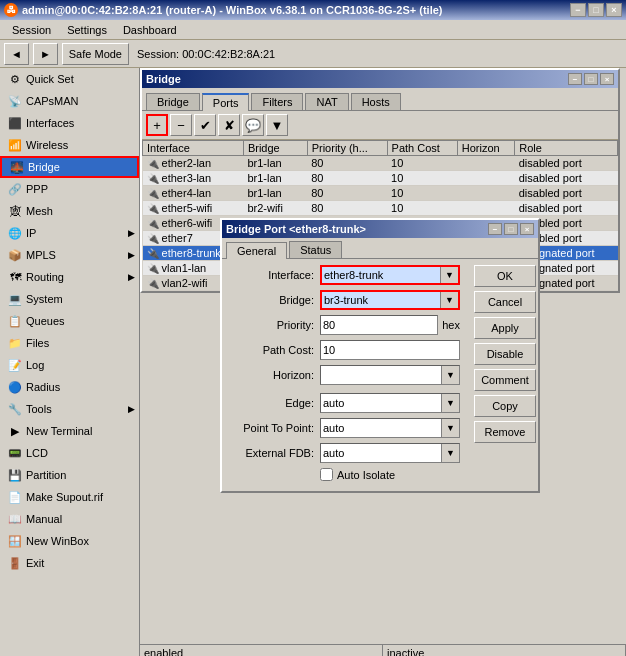 Image resolution: width=626 pixels, height=656 pixels. I want to click on remove-btn: −, so click(181, 125).